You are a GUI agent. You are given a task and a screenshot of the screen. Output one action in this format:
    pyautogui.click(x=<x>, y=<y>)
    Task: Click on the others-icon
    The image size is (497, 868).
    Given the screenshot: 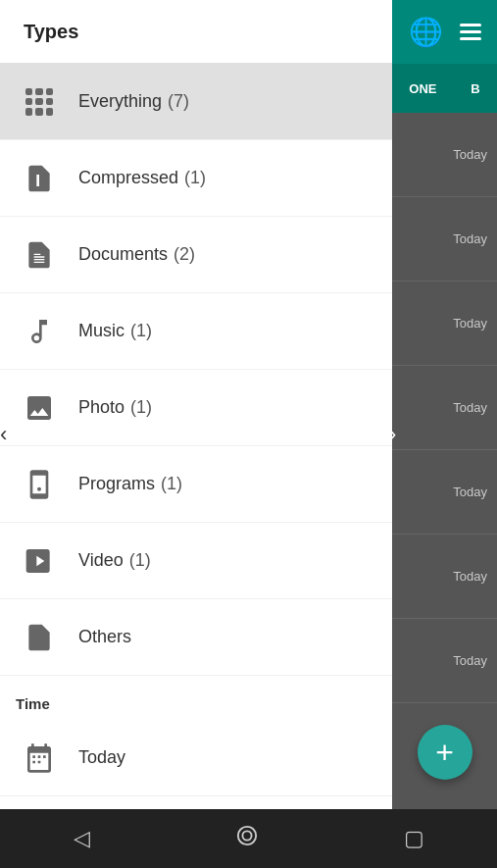 What is the action you would take?
    pyautogui.click(x=39, y=638)
    